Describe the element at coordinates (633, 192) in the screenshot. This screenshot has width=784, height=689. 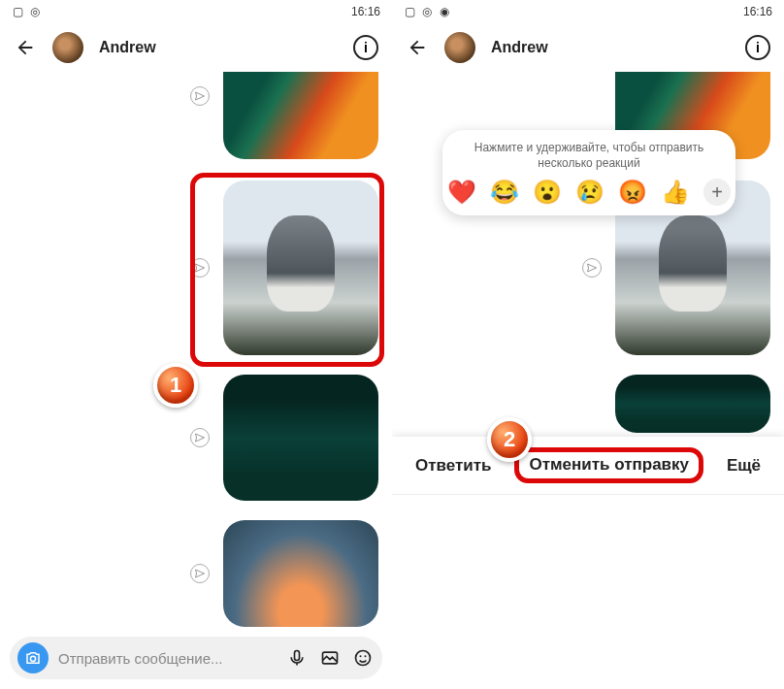
I see `reaction-angry: 😡` at that location.